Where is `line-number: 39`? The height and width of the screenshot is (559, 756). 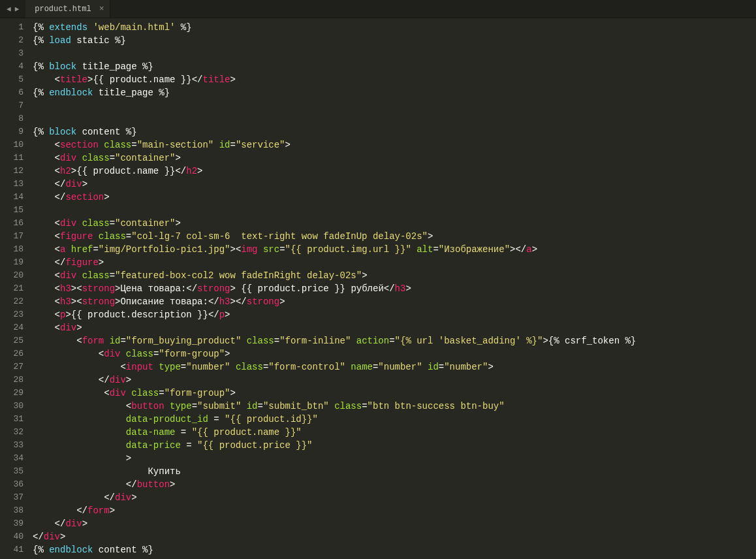 line-number: 39 is located at coordinates (15, 524).